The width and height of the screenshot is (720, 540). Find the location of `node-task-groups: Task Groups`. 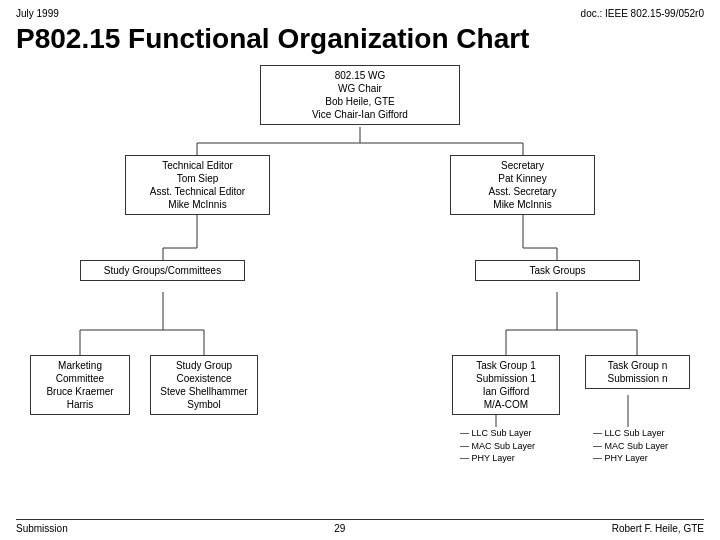

node-task-groups: Task Groups is located at coordinates (558, 270).